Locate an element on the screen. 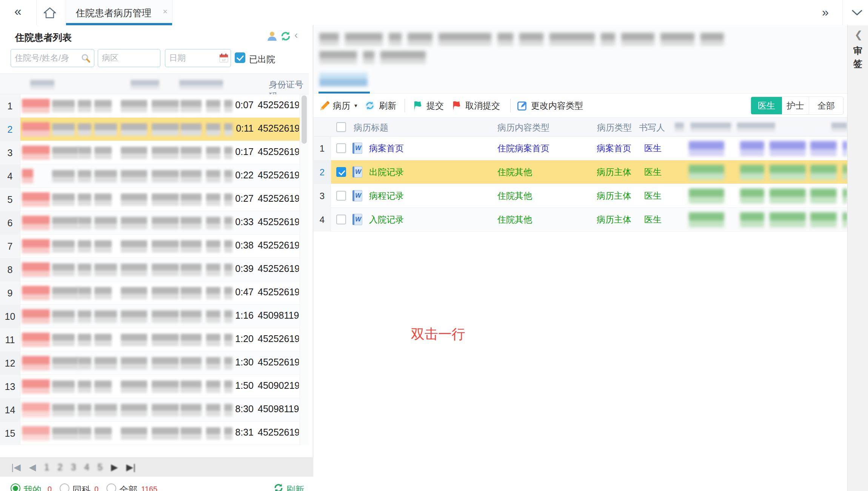 The width and height of the screenshot is (868, 491). last-page-icon: ▶| is located at coordinates (131, 467).